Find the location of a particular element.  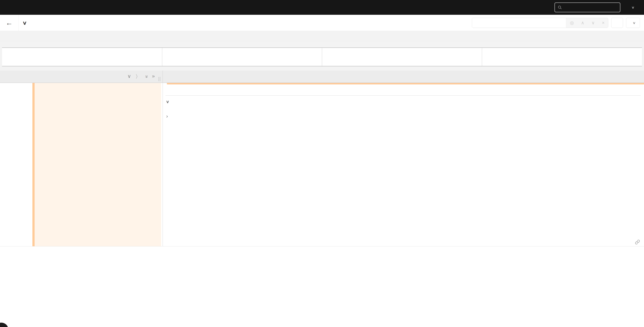

find-controls: ◎ ∧ ∨ × is located at coordinates (587, 23).